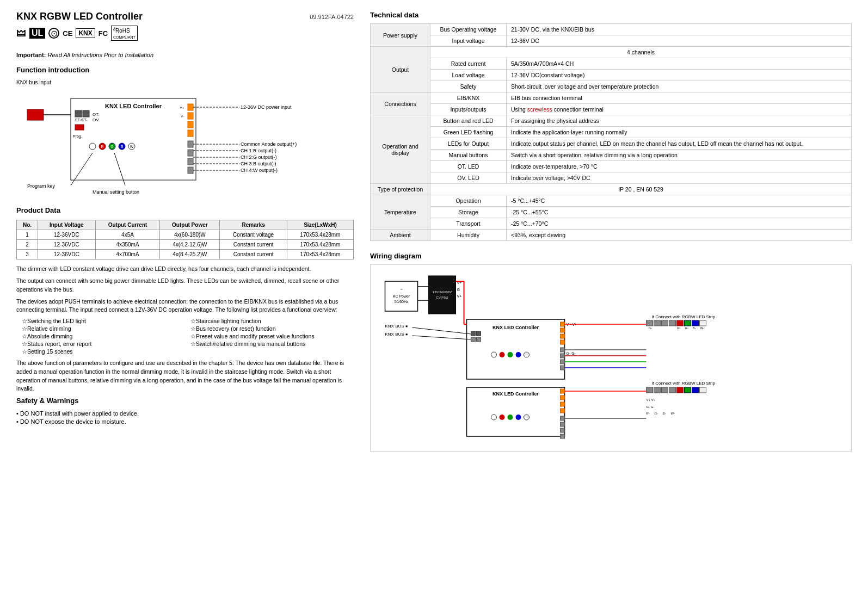 The image size is (868, 612). What do you see at coordinates (185, 418) in the screenshot?
I see `safety-list: • DO NOT install with power applied to d…` at bounding box center [185, 418].